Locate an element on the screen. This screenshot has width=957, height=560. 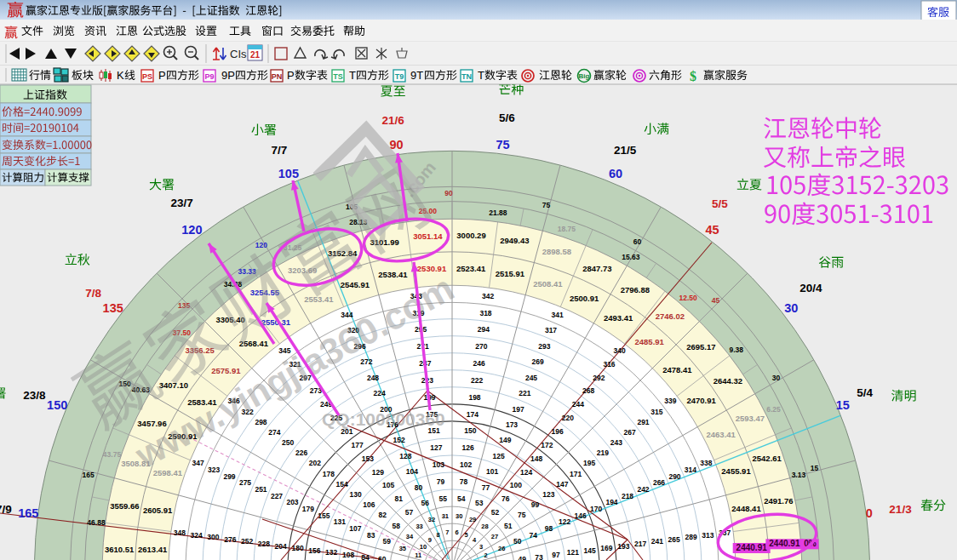
svg-text: 59 is located at coordinates (387, 541).